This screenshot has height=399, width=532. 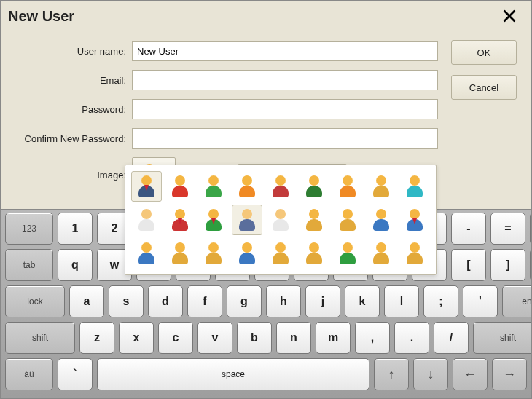 I want to click on key-arrow-left: ←, so click(x=470, y=374).